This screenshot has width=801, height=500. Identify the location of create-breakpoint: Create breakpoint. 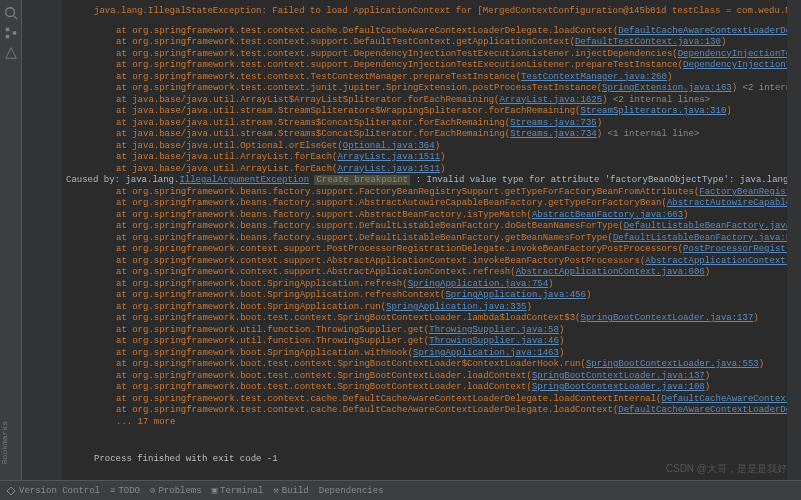
(362, 180).